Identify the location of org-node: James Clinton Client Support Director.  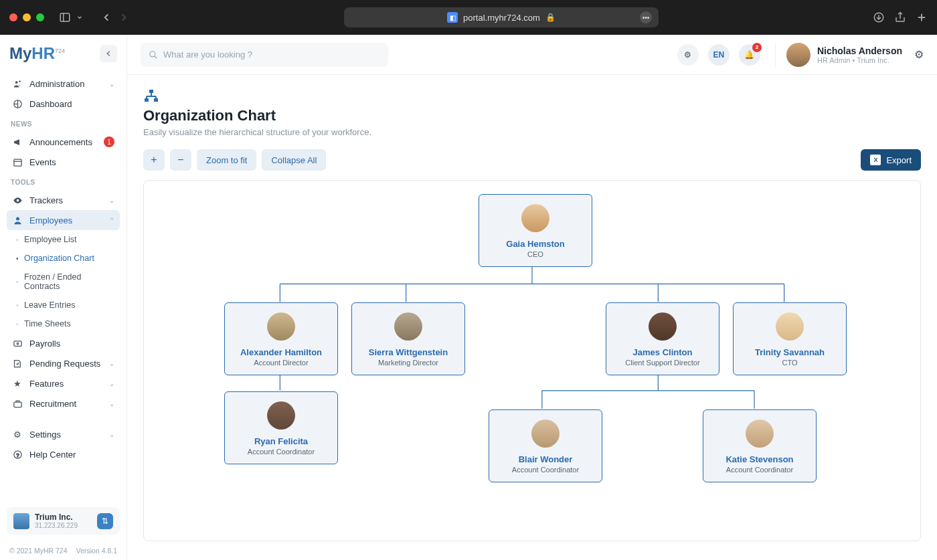
(663, 339).